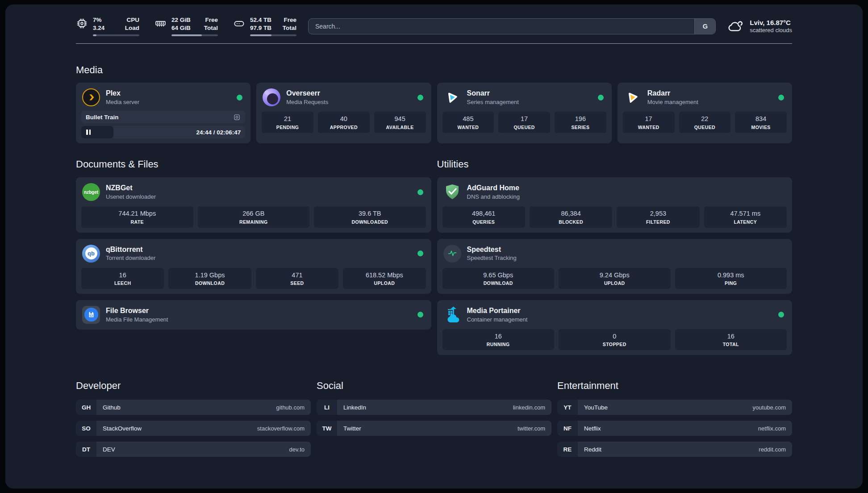 This screenshot has width=868, height=493. I want to click on portainer-card-header: Media Portainer Container management, so click(615, 315).